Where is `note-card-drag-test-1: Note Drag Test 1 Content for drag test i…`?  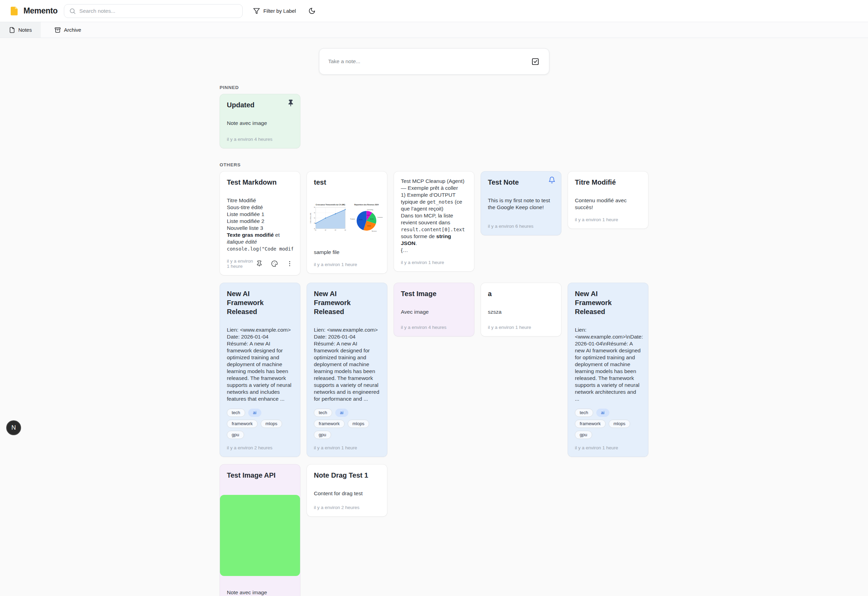
note-card-drag-test-1: Note Drag Test 1 Content for drag test i… is located at coordinates (347, 490).